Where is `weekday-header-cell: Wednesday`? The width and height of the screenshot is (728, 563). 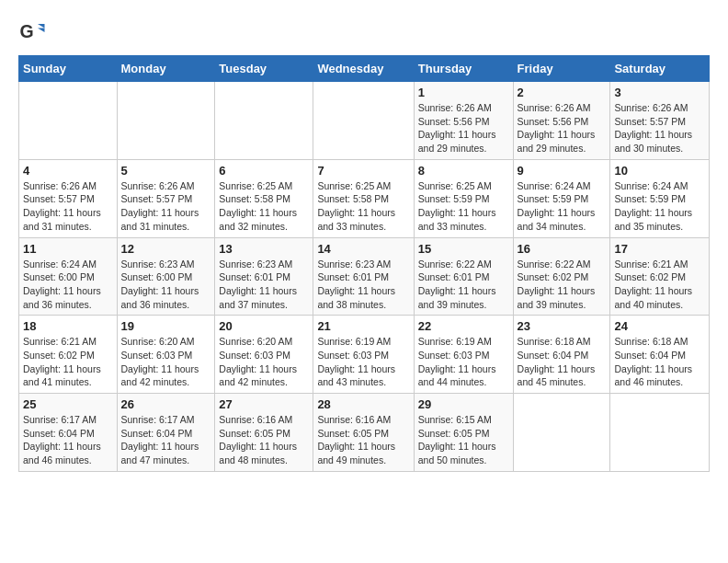 weekday-header-cell: Wednesday is located at coordinates (364, 69).